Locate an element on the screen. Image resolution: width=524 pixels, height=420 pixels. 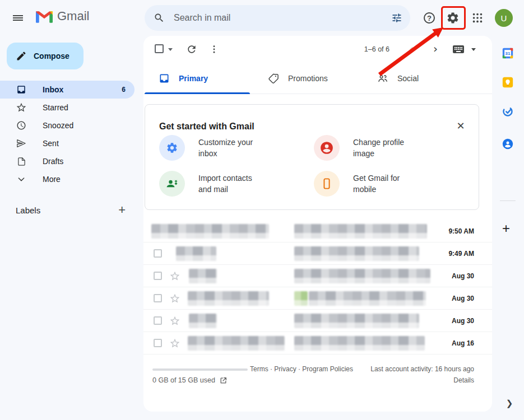
settings-button is located at coordinates (453, 18).